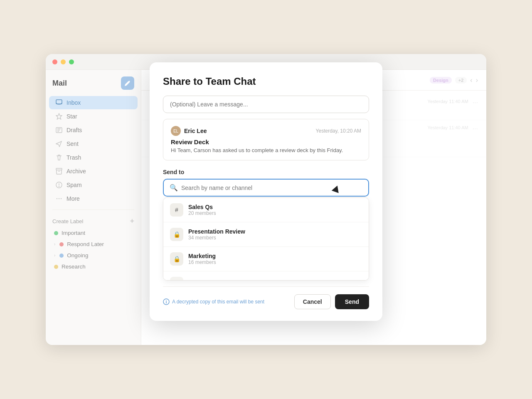  I want to click on channel-dropdown: # Sales Qs 20 members 🔒 Presentation Rev…, so click(266, 239).